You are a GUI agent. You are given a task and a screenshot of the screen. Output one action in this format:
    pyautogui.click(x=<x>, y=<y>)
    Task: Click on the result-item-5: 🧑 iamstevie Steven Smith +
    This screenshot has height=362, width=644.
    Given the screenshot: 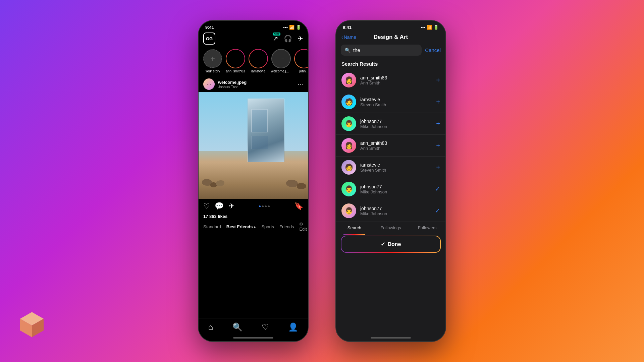 What is the action you would take?
    pyautogui.click(x=391, y=168)
    